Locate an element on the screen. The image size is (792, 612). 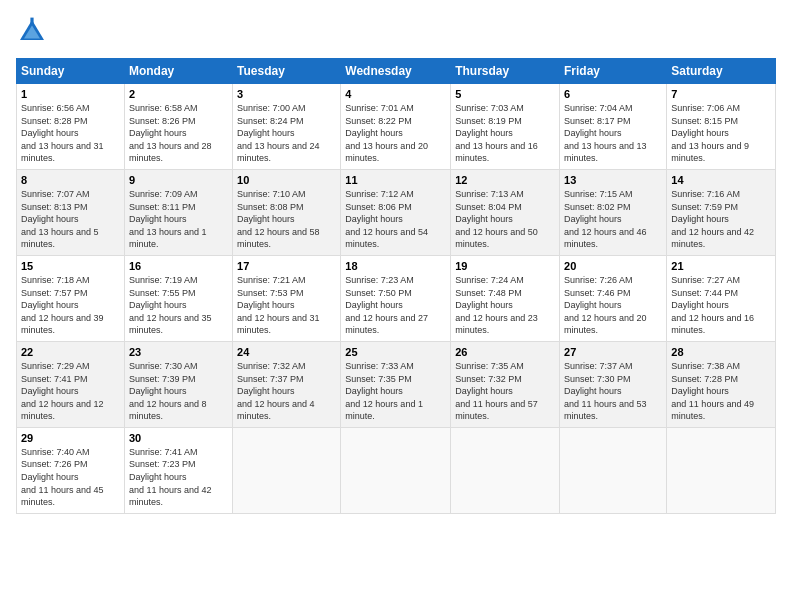
day-cell-5: 5 Sunrise: 7:03 AMSunset: 8:19 PMDayligh… is located at coordinates (506, 127).